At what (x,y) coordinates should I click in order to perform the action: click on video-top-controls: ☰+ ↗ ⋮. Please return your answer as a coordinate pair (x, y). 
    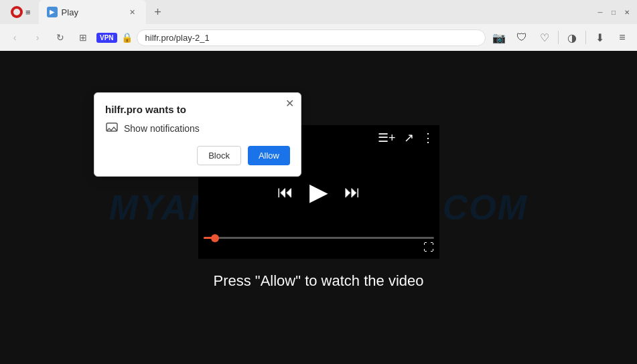
    Looking at the image, I should click on (406, 138).